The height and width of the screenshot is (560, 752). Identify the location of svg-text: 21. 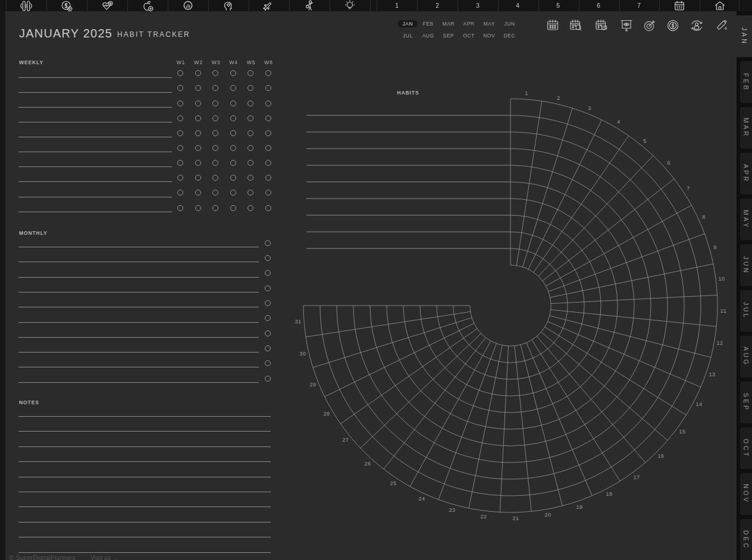
(515, 518).